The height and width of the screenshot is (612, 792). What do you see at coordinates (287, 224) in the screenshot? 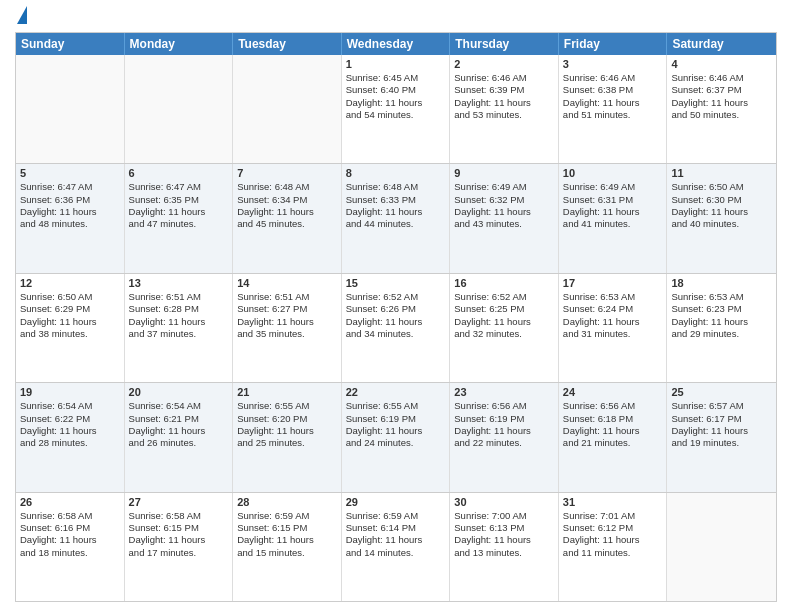
I see `cell-info-line: and 45 minutes.` at bounding box center [287, 224].